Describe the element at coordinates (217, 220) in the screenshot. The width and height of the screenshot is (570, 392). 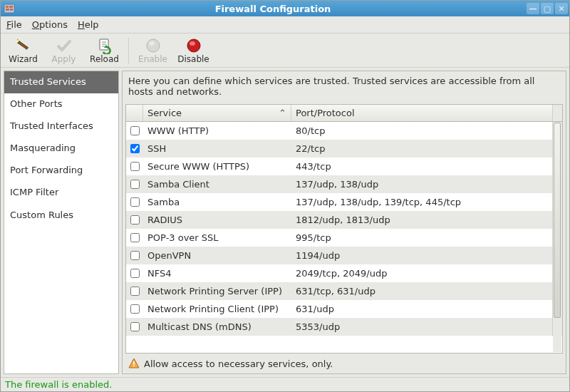
I see `service-name-cell: RADIUS` at that location.